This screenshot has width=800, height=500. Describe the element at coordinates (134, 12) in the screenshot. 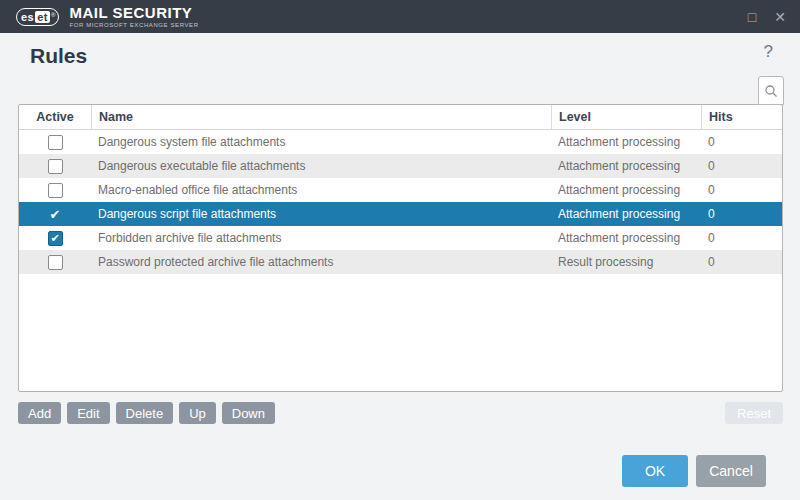

I see `product-name: MAIL SECURITY` at that location.